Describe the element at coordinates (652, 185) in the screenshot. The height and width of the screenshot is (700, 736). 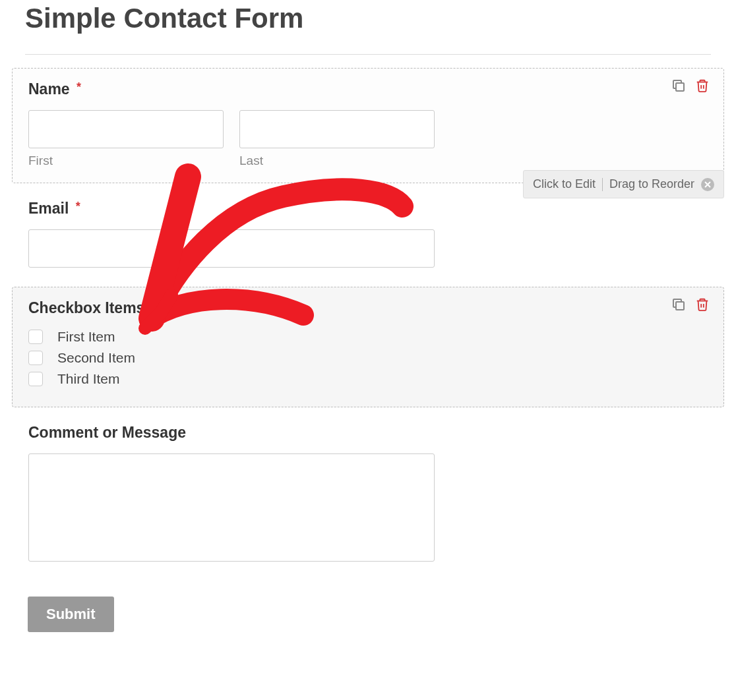
I see `tooltip-drag-text: Drag to Reorder` at that location.